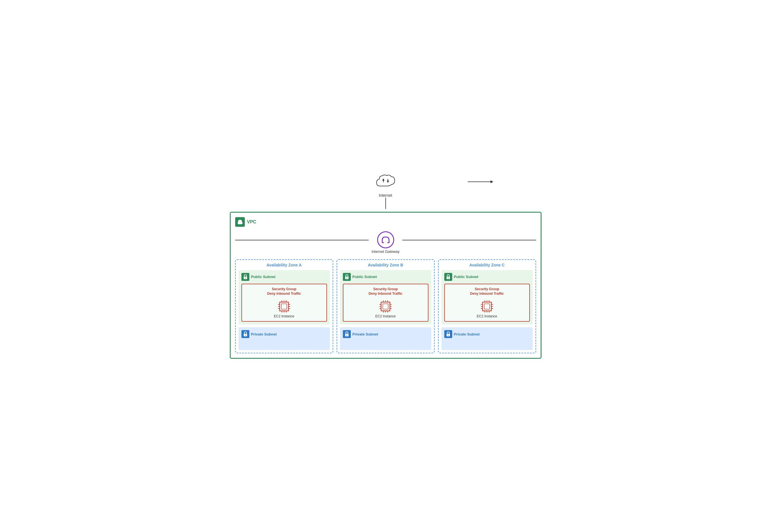  Describe the element at coordinates (487, 306) in the screenshot. I see `az-zone-c: Availability Zone C` at that location.